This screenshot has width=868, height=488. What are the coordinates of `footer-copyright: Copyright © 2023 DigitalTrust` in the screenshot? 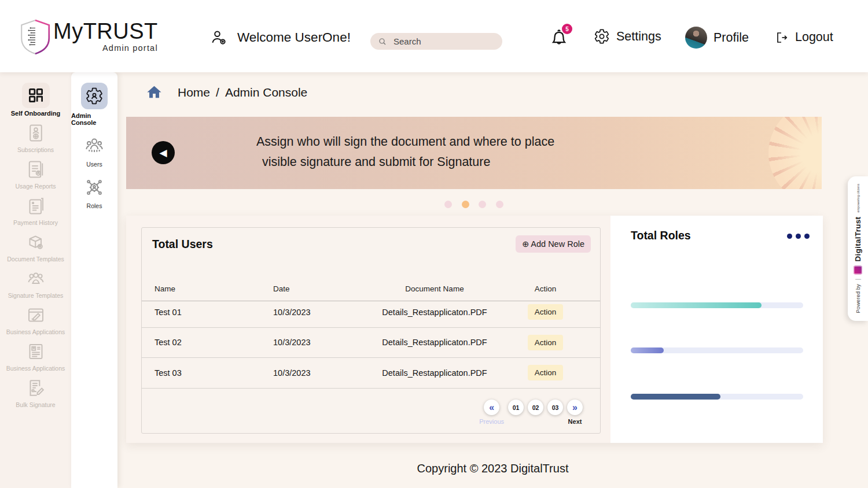 It's located at (493, 468).